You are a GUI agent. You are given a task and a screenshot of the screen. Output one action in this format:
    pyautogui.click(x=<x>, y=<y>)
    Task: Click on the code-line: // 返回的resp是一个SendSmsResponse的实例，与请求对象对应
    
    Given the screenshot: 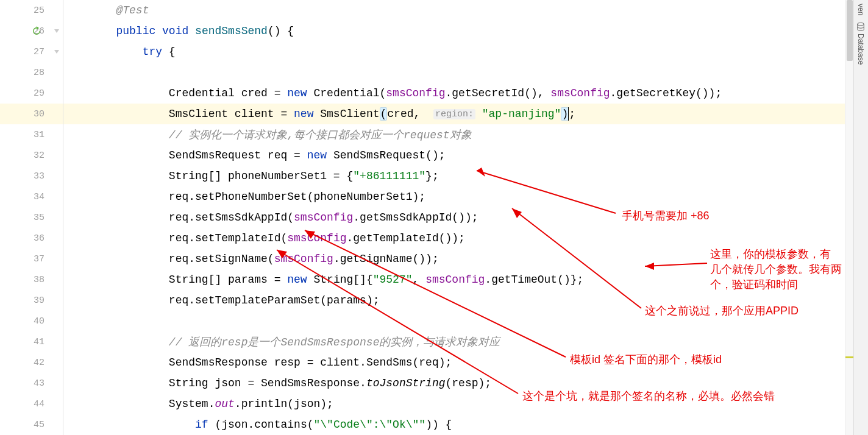 What is the action you would take?
    pyautogui.click(x=466, y=342)
    